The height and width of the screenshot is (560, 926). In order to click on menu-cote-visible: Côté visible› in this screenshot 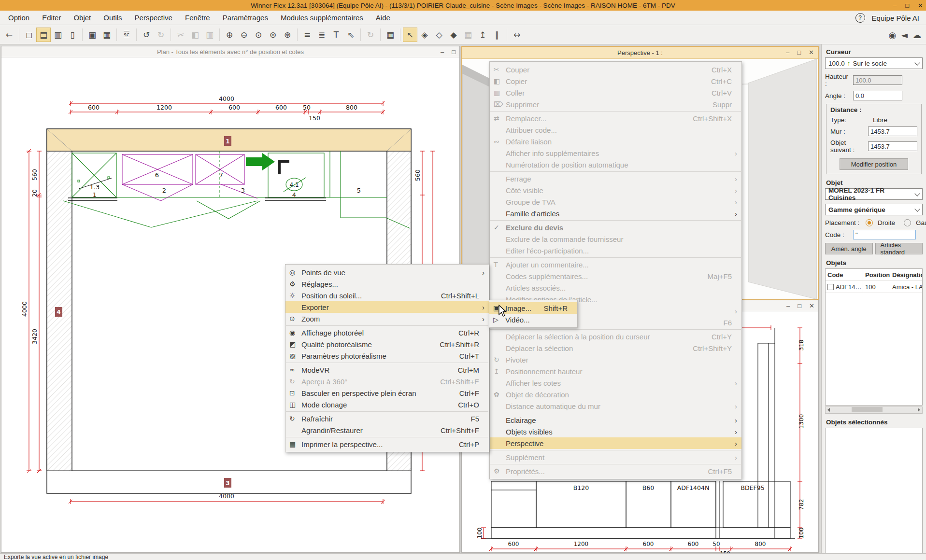, I will do `click(615, 190)`.